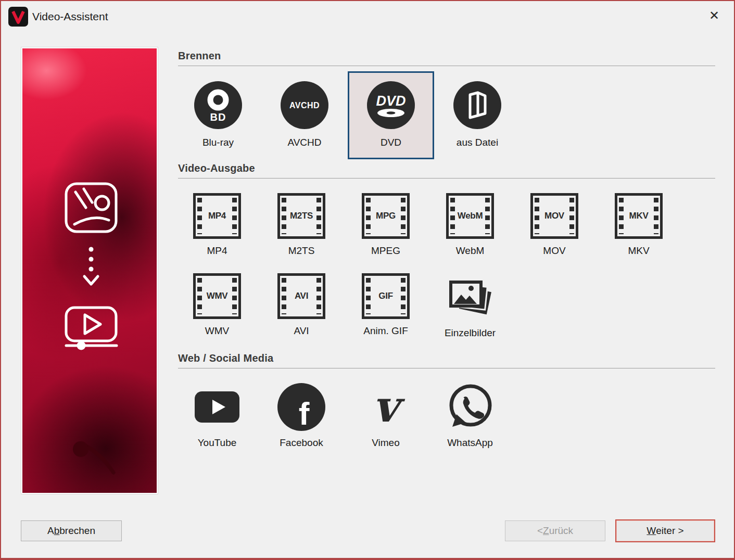 This screenshot has height=560, width=735. I want to click on svg-text: DVD, so click(390, 101).